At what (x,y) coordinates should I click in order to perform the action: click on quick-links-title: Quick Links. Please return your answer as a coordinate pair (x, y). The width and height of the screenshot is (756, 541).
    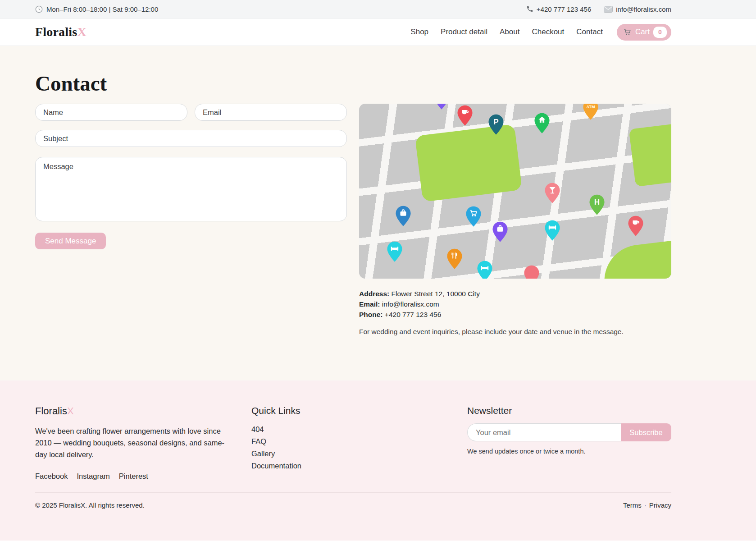
    Looking at the image, I should click on (348, 411).